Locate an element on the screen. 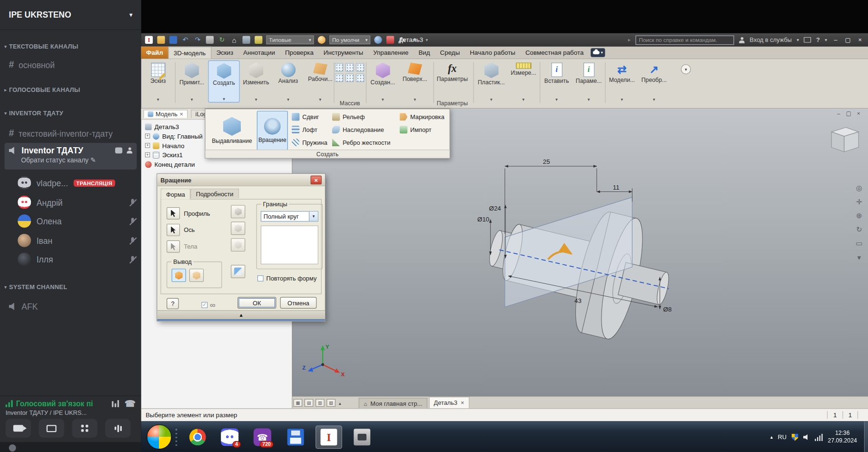  repeat-shape-checkbox: Повторять форму is located at coordinates (287, 278).